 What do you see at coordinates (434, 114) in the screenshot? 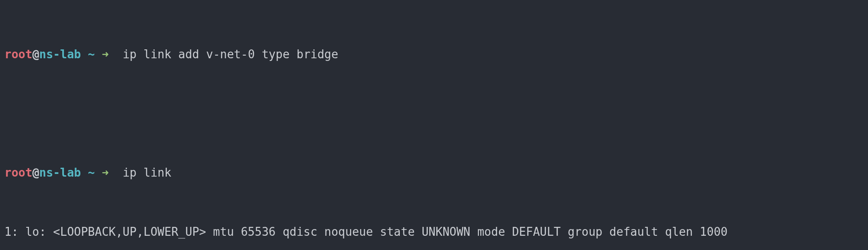
I see `blank-line` at bounding box center [434, 114].